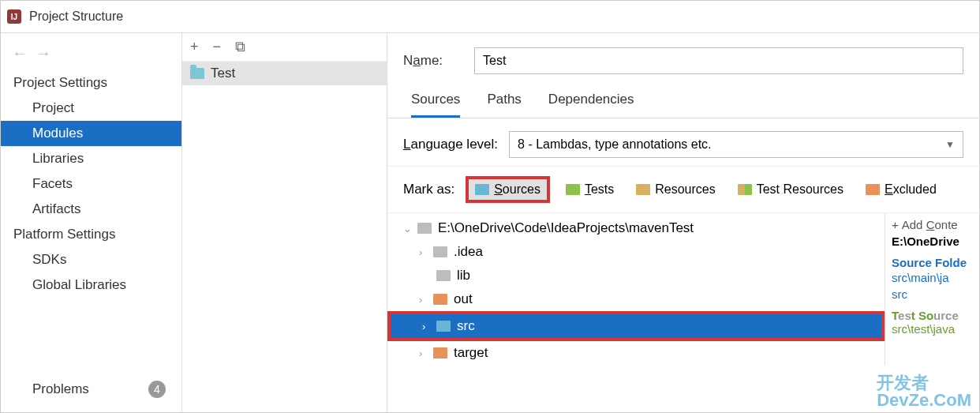 The width and height of the screenshot is (980, 413). What do you see at coordinates (197, 73) in the screenshot?
I see `module-folder-icon` at bounding box center [197, 73].